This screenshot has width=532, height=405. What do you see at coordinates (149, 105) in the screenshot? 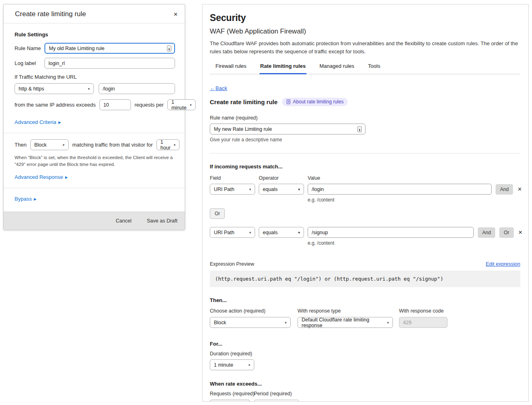
I see `threshold-suffix: requests per` at bounding box center [149, 105].